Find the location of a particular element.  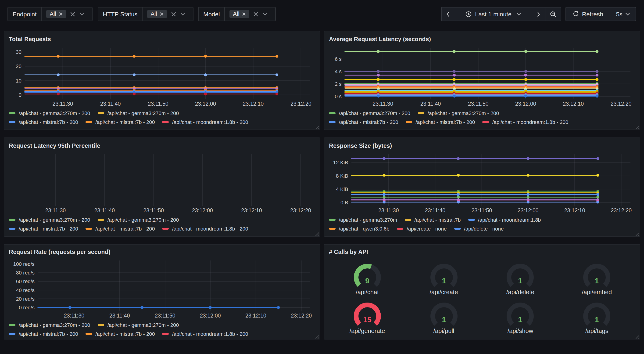

y-axis-tick-label: 20 is located at coordinates (19, 66).